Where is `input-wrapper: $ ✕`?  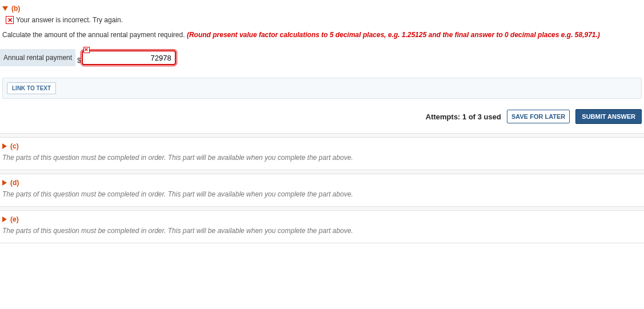
input-wrapper: $ ✕ is located at coordinates (126, 58).